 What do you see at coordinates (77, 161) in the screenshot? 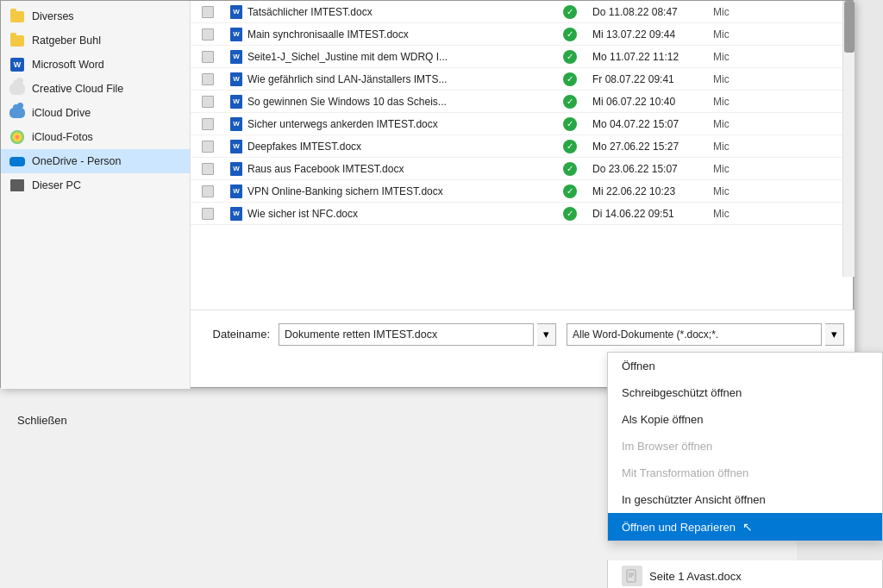
I see `sidebar-label-onedrive: OneDrive - Person` at bounding box center [77, 161].